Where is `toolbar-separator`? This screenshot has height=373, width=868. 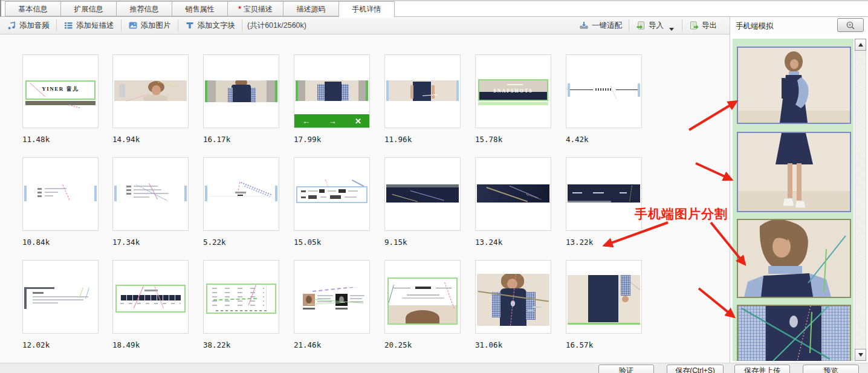
toolbar-separator is located at coordinates (242, 25).